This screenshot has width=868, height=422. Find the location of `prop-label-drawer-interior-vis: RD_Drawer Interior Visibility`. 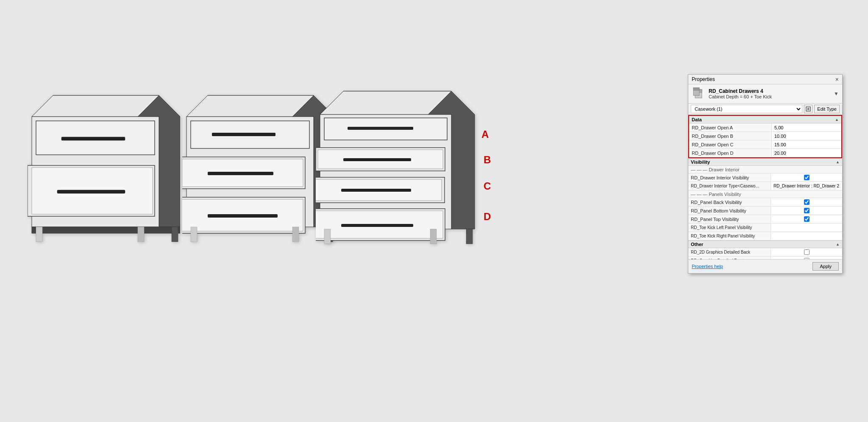

prop-label-drawer-interior-vis: RD_Drawer Interior Visibility is located at coordinates (730, 177).